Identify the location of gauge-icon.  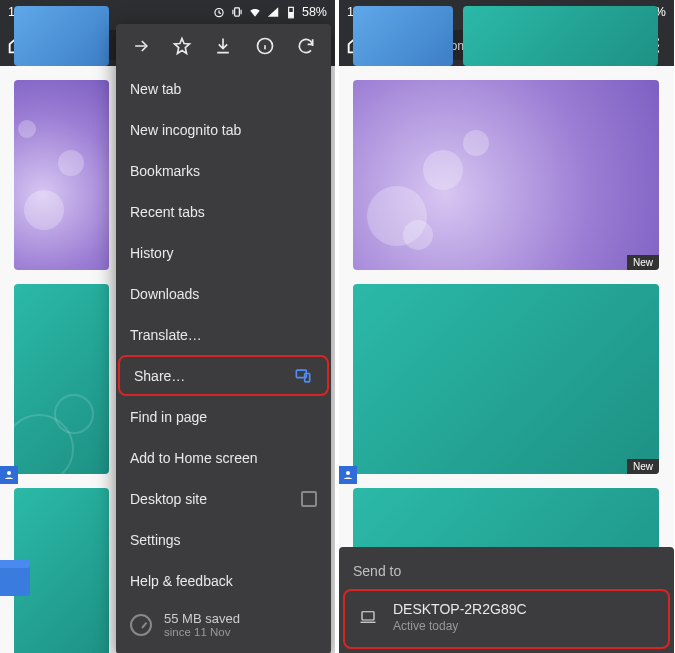
(141, 625).